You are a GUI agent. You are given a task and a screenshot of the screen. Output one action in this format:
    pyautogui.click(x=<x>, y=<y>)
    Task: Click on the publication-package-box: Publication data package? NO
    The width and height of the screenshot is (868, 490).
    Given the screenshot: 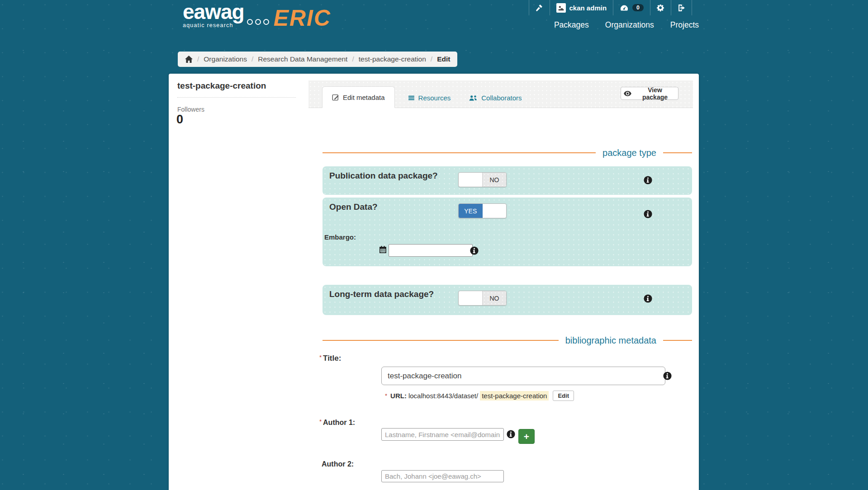 What is the action you would take?
    pyautogui.click(x=508, y=181)
    